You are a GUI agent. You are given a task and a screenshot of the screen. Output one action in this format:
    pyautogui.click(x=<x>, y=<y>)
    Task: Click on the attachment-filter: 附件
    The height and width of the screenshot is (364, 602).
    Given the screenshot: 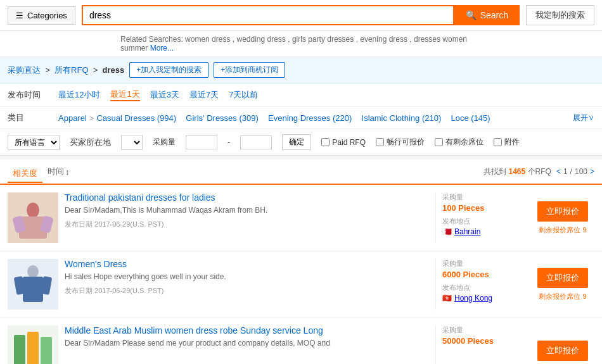 What is the action you would take?
    pyautogui.click(x=507, y=142)
    